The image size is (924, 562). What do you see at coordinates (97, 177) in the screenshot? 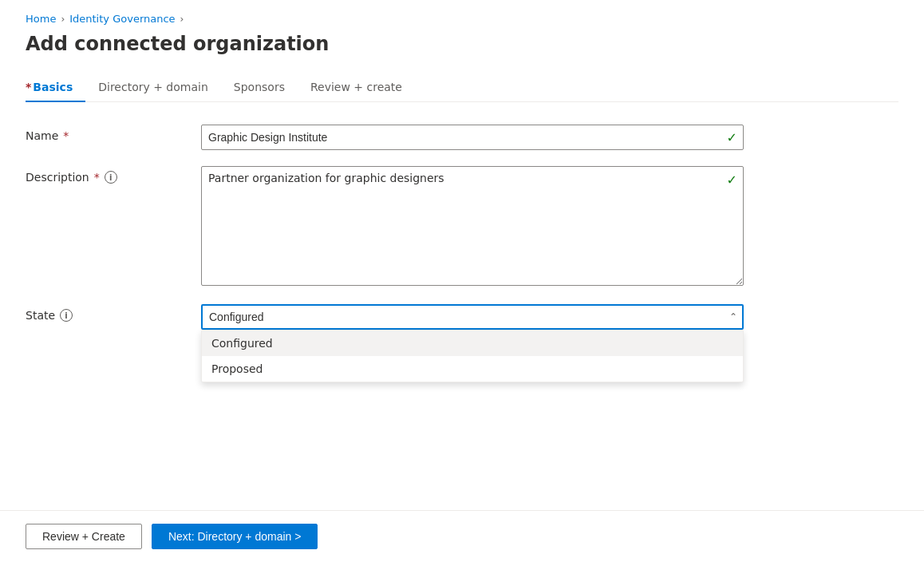
I see `description-required-star: *` at bounding box center [97, 177].